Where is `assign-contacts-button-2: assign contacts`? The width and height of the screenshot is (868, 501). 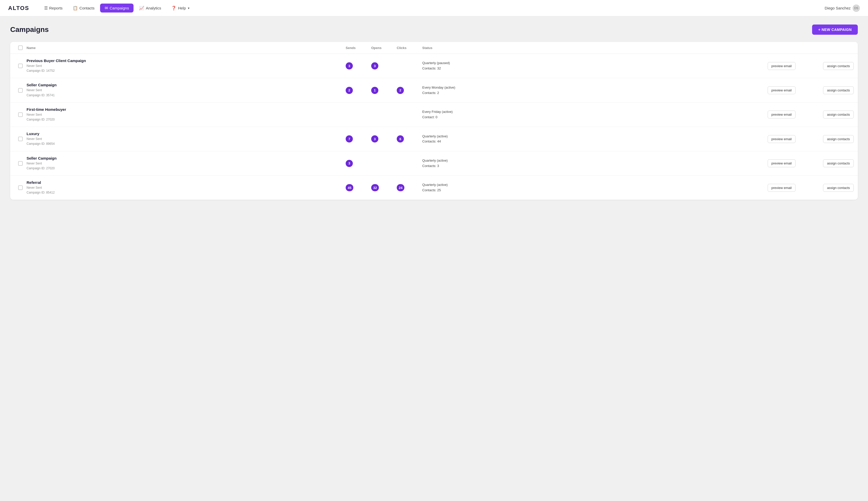
assign-contacts-button-2: assign contacts is located at coordinates (838, 114).